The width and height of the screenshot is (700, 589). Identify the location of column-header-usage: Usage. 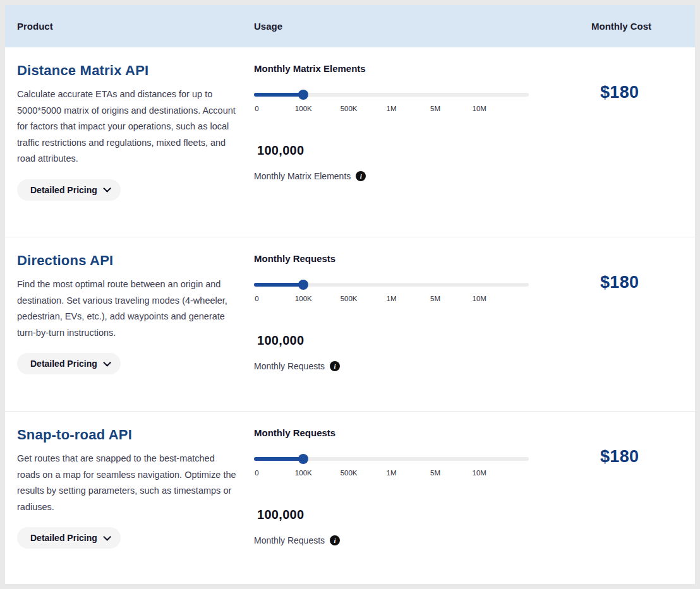
(392, 27).